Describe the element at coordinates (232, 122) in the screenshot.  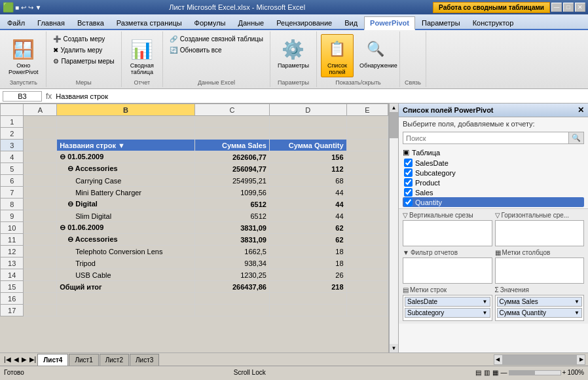
I see `cell-c1` at that location.